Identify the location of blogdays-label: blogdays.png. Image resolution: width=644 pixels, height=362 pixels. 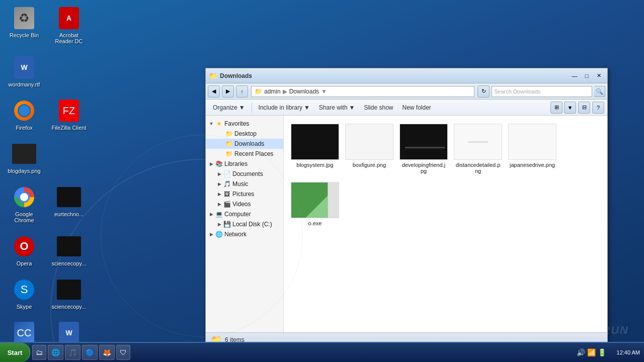
(24, 171).